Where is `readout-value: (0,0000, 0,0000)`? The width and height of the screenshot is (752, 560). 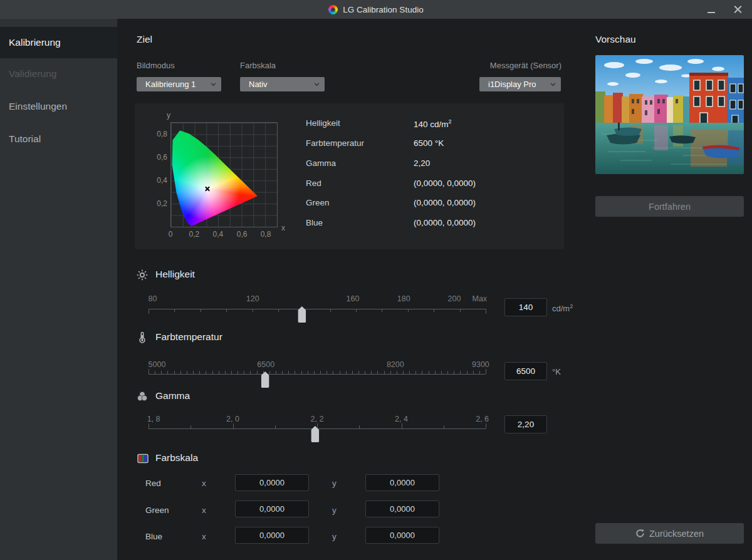
readout-value: (0,0000, 0,0000) is located at coordinates (445, 223).